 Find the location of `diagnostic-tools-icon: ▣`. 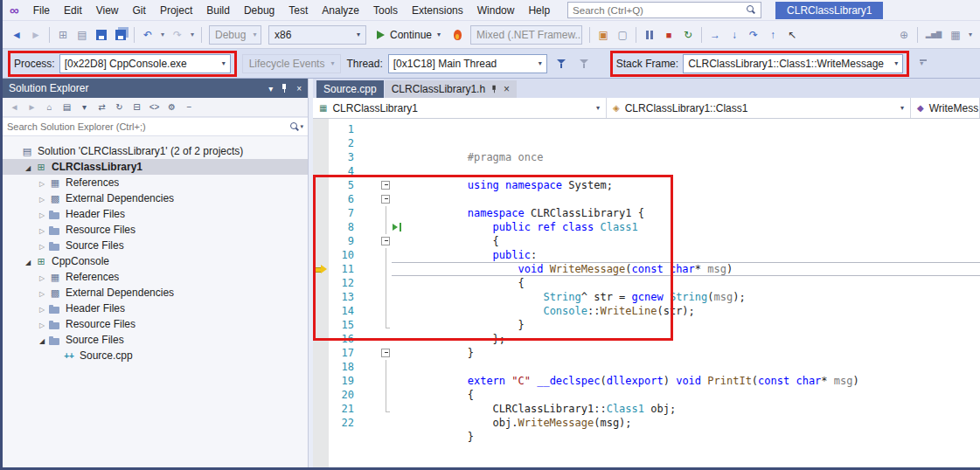

diagnostic-tools-icon: ▣ is located at coordinates (603, 35).